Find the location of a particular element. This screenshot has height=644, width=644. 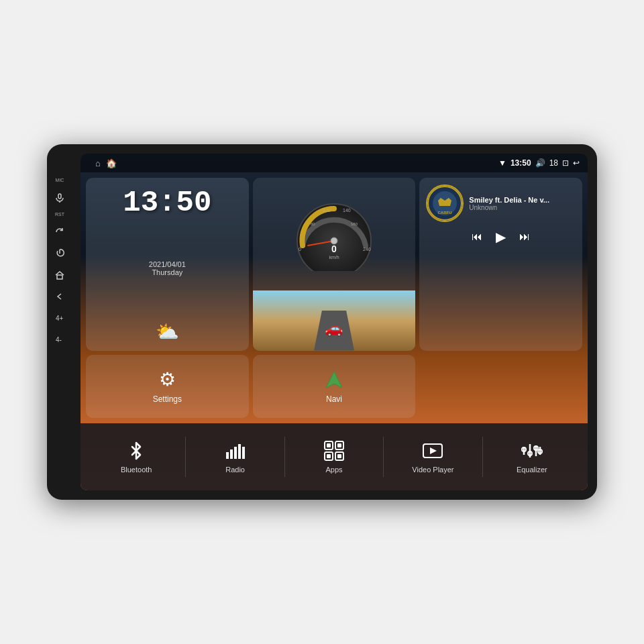

apps-button: Apps is located at coordinates (334, 457).